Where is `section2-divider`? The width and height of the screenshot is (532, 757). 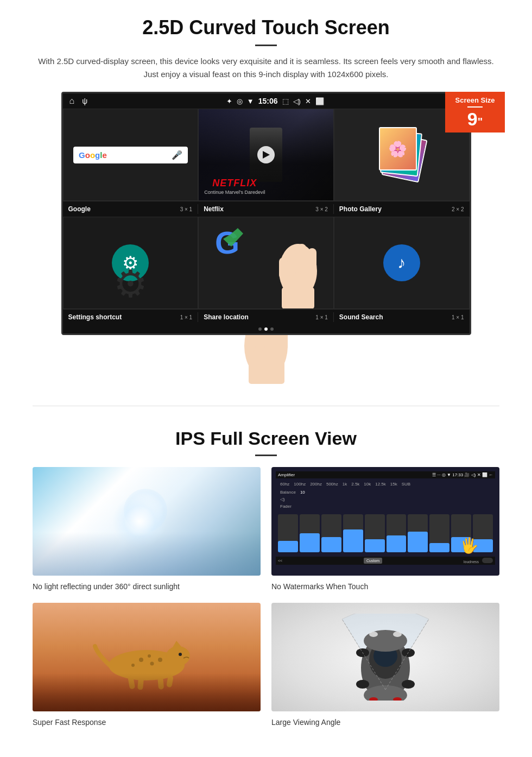 section2-divider is located at coordinates (266, 455).